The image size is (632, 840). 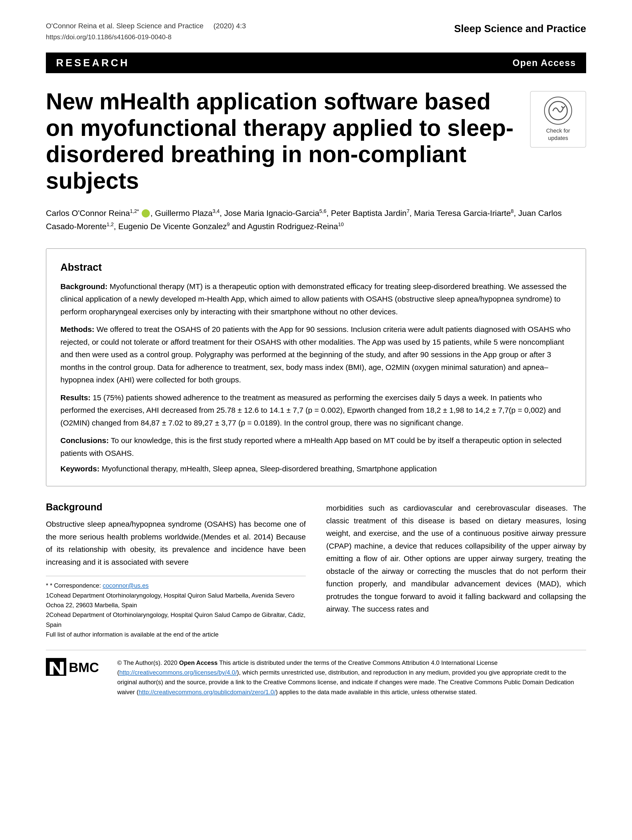 I want to click on orcid-icon, so click(x=146, y=213).